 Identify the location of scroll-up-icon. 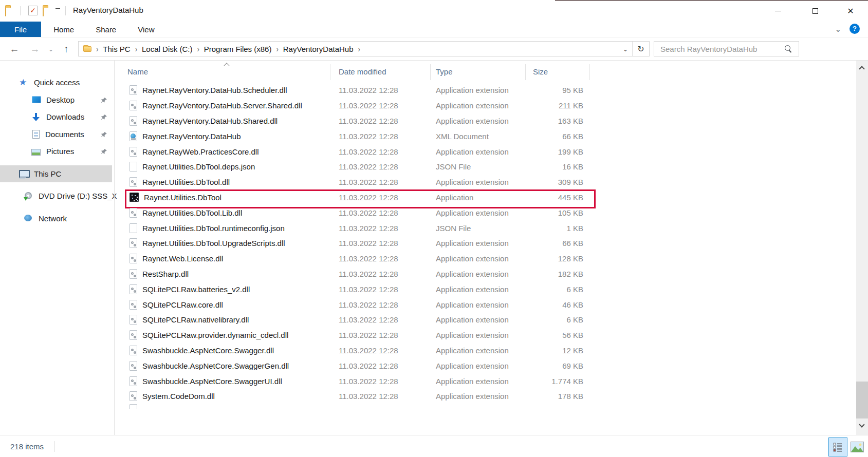
(862, 69).